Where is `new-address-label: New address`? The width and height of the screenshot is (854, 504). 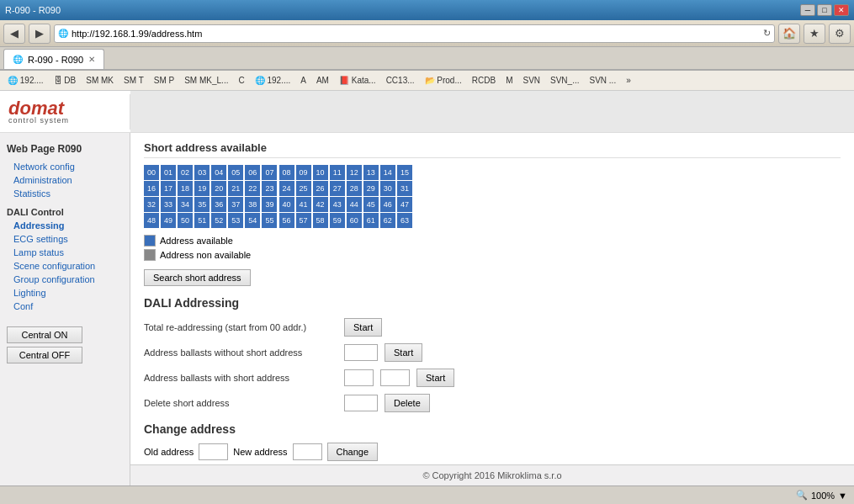
new-address-label: New address is located at coordinates (260, 452).